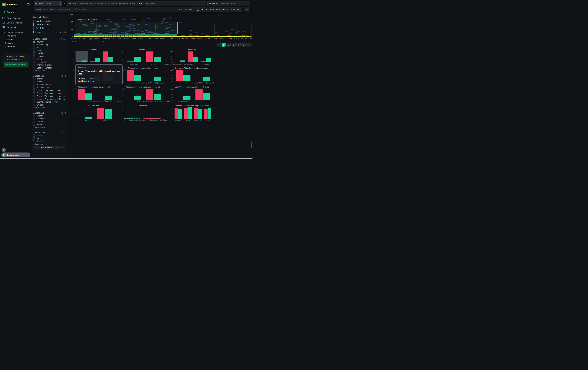 The height and width of the screenshot is (370, 588). I want to click on filter-option: ✓payment, so click(50, 42).